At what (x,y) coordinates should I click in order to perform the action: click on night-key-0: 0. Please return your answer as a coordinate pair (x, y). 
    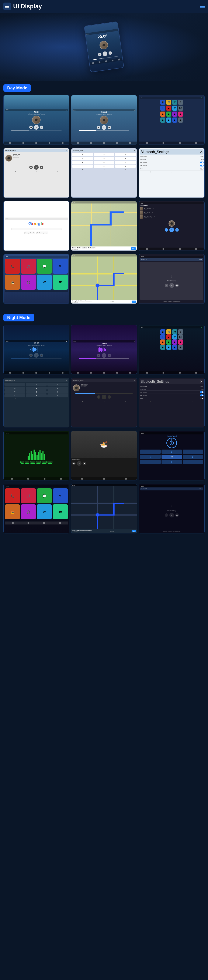
    Looking at the image, I should click on (36, 396).